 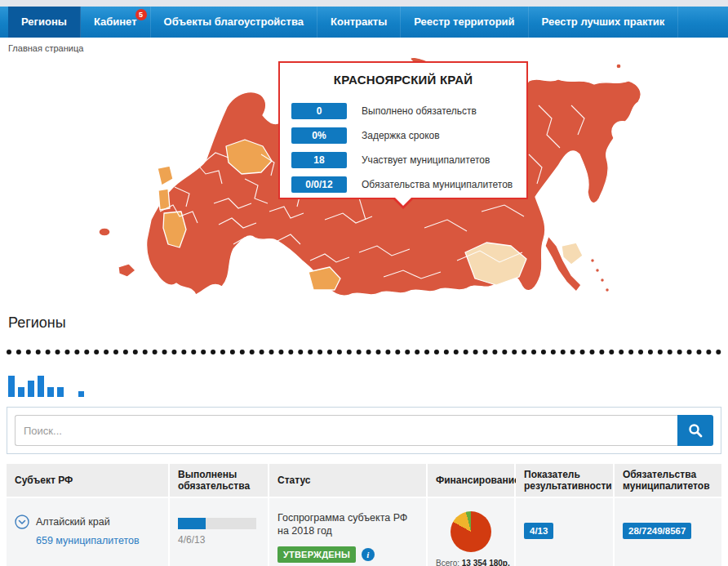 What do you see at coordinates (657, 531) in the screenshot?
I see `obligations-badge: 28/7249/8567` at bounding box center [657, 531].